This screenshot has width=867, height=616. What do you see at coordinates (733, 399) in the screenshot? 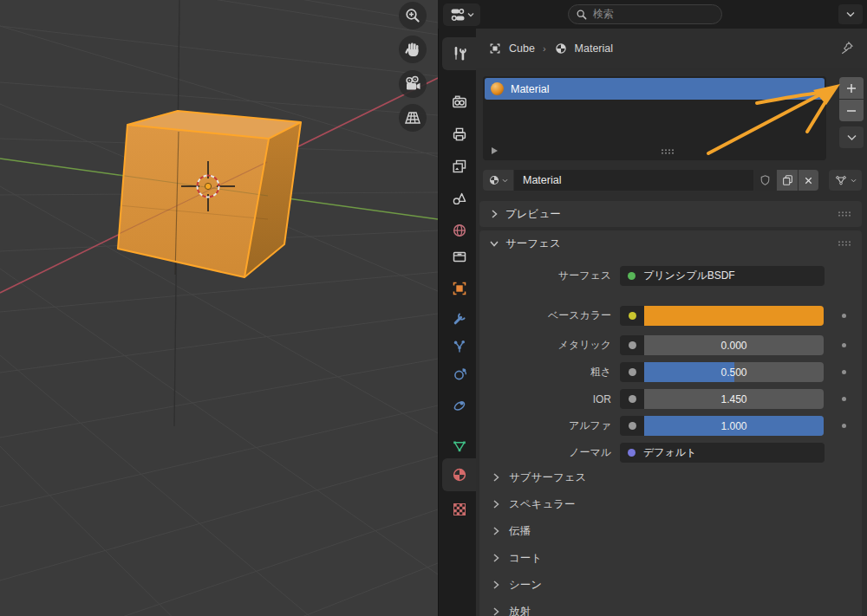
I see `ior-value: 1.450` at bounding box center [733, 399].